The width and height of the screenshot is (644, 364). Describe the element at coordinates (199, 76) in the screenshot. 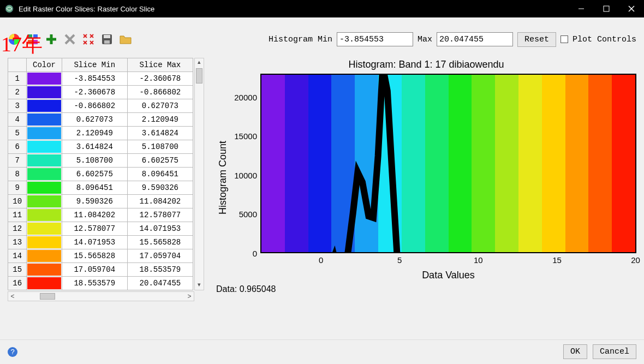

I see `scroll-thumb` at that location.